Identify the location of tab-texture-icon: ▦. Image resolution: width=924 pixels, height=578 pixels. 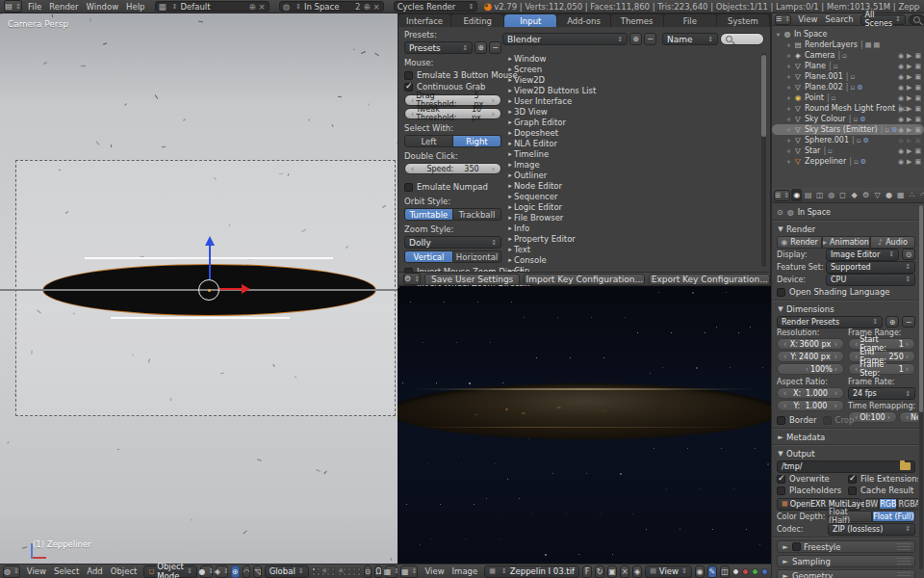
(901, 195).